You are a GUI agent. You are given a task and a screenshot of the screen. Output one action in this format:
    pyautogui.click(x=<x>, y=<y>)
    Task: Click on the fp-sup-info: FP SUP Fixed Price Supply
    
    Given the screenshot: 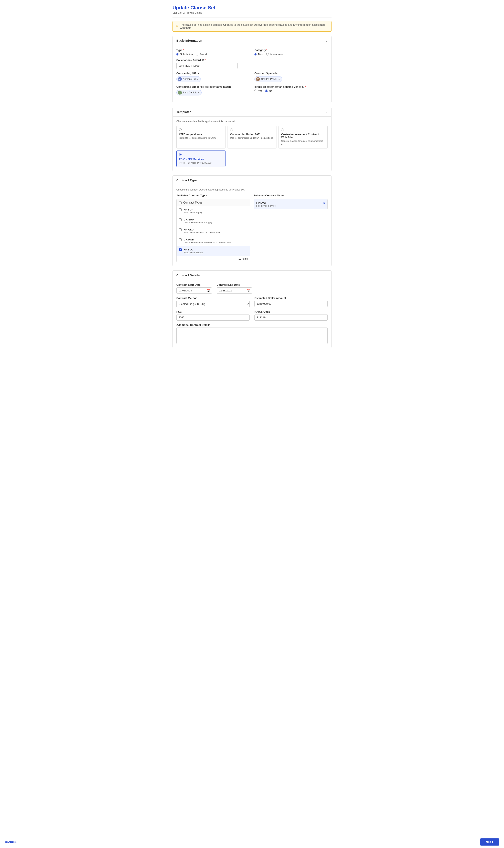 What is the action you would take?
    pyautogui.click(x=193, y=211)
    